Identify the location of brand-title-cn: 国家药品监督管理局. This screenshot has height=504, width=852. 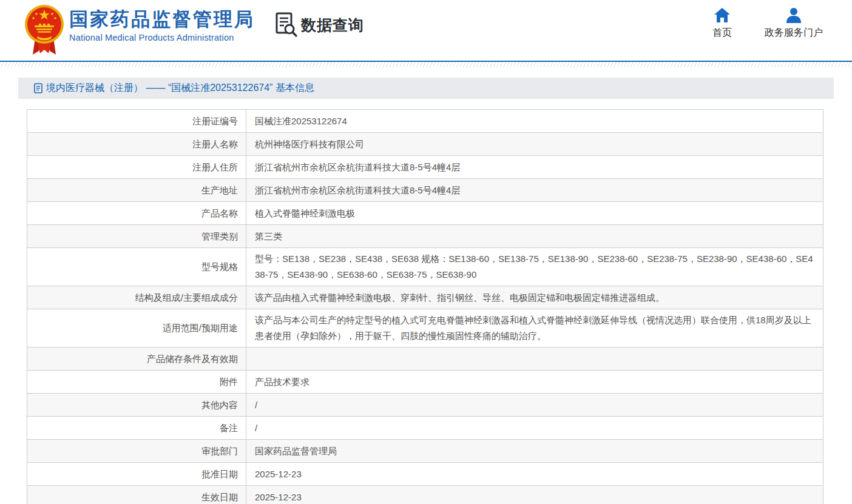
(162, 19).